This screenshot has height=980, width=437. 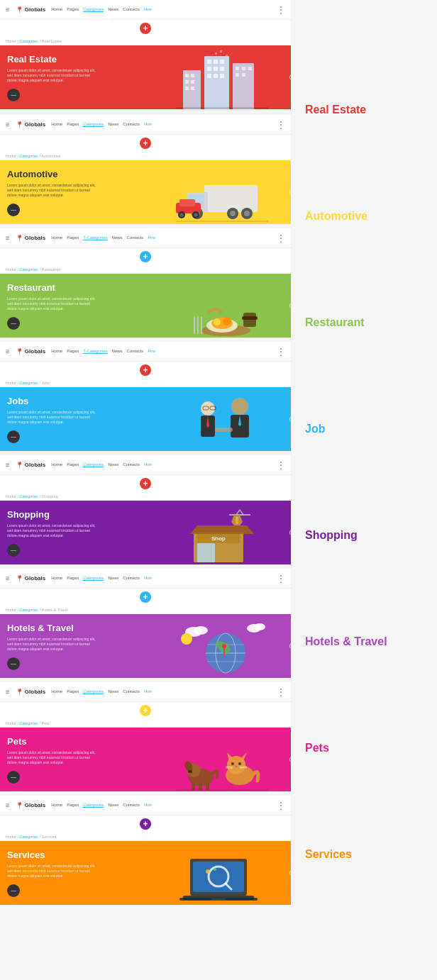 I want to click on nav-dots-7: ⋮, so click(x=281, y=692).